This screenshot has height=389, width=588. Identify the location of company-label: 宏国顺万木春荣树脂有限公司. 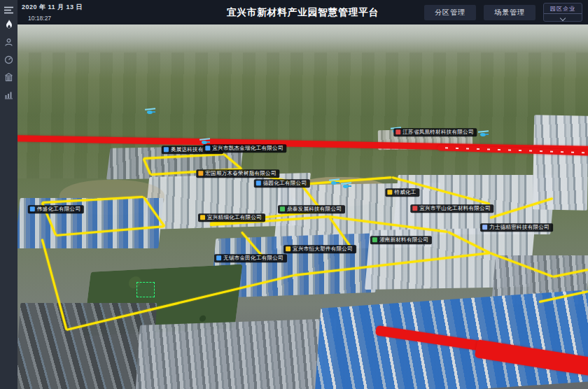
(238, 174).